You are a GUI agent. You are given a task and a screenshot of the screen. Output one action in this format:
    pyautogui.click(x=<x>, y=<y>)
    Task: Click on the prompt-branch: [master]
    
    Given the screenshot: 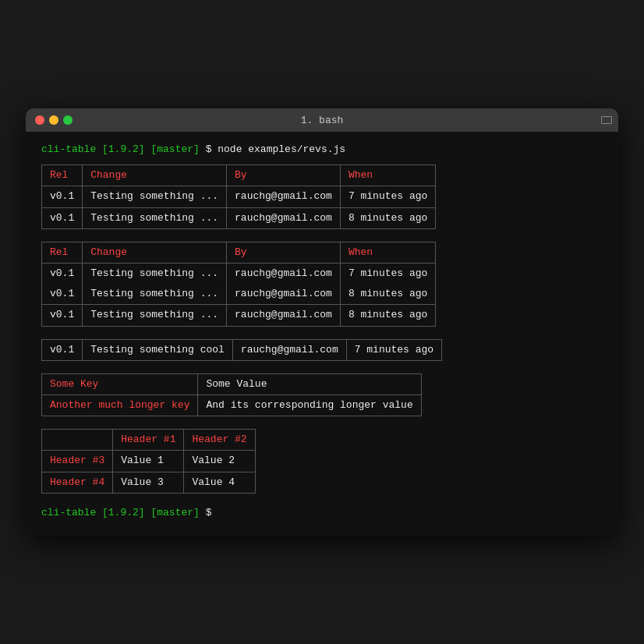 What is the action you would take?
    pyautogui.click(x=175, y=150)
    